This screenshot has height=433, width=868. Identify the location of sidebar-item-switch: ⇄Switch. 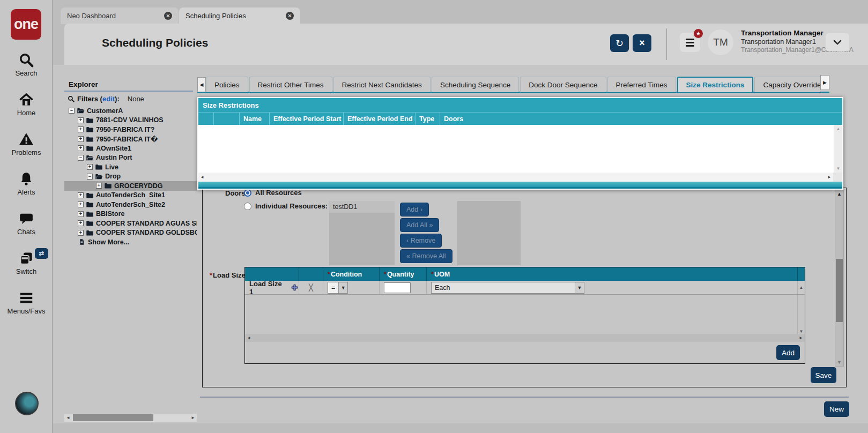
(26, 270).